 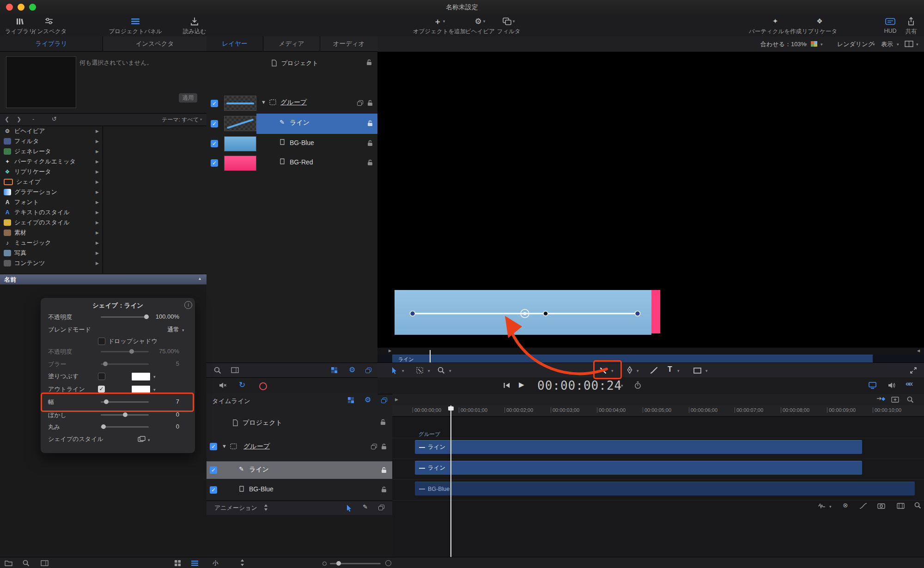 What do you see at coordinates (51, 192) in the screenshot?
I see `library-category-gradients: グラデーション▶` at bounding box center [51, 192].